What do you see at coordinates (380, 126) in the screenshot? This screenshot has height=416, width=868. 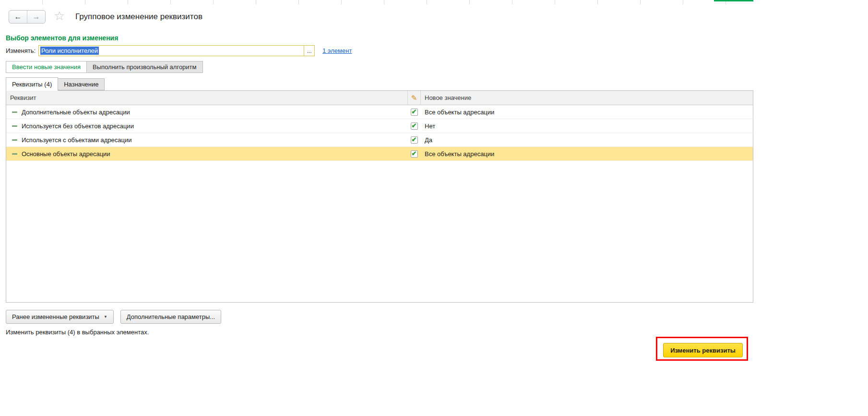 I see `table-row: Используется без объектов адресации ✔ Не…` at bounding box center [380, 126].